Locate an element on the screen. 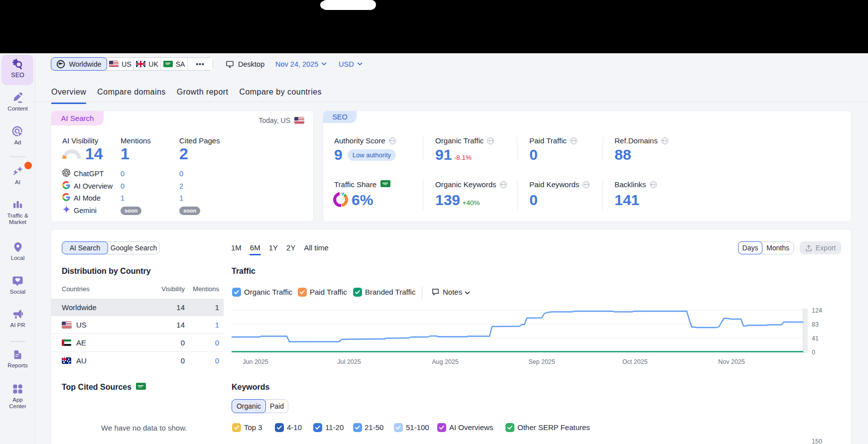 This screenshot has height=444, width=868. svg-text: 0 is located at coordinates (814, 352).